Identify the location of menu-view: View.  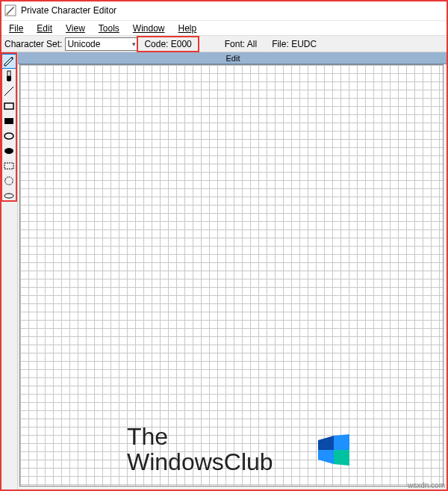
(75, 28).